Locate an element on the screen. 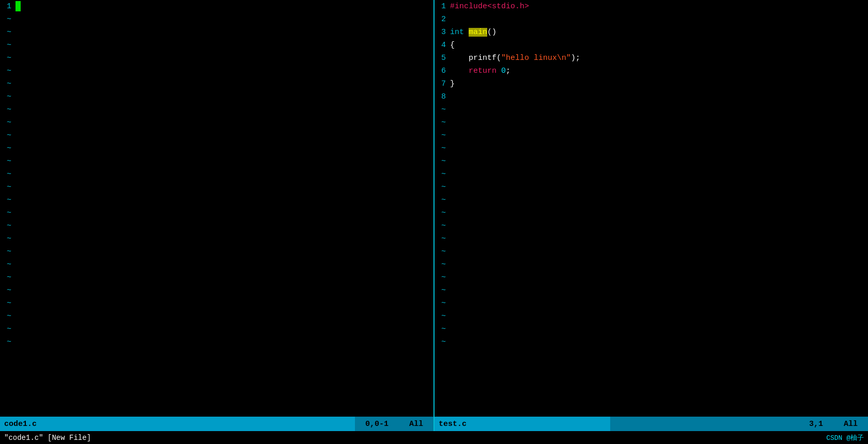 This screenshot has width=868, height=444. left-status-scroll: All is located at coordinates (416, 424).